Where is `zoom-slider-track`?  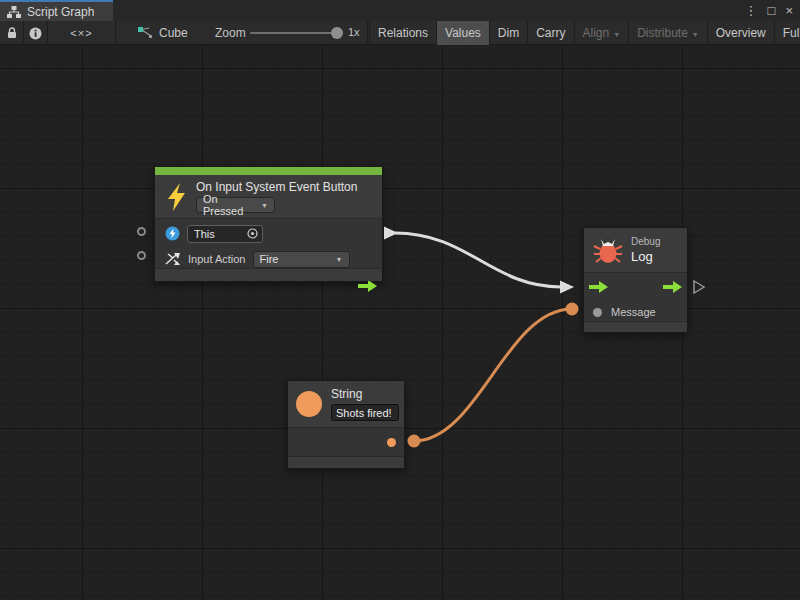 zoom-slider-track is located at coordinates (295, 33).